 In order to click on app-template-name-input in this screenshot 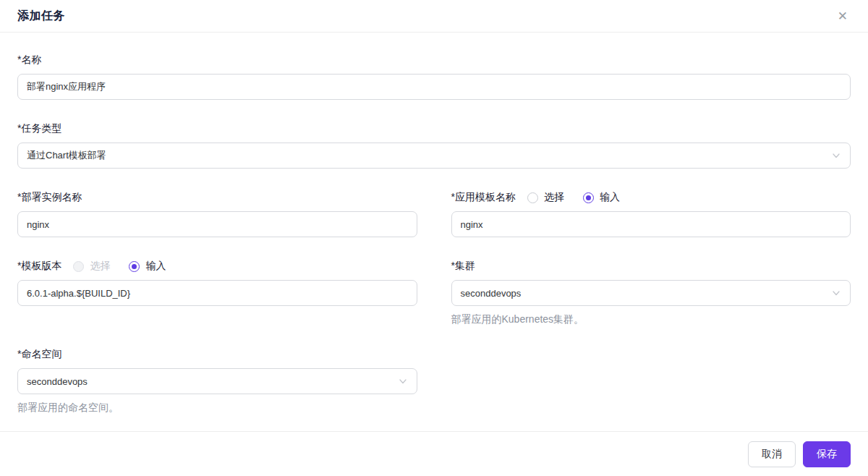, I will do `click(651, 224)`.